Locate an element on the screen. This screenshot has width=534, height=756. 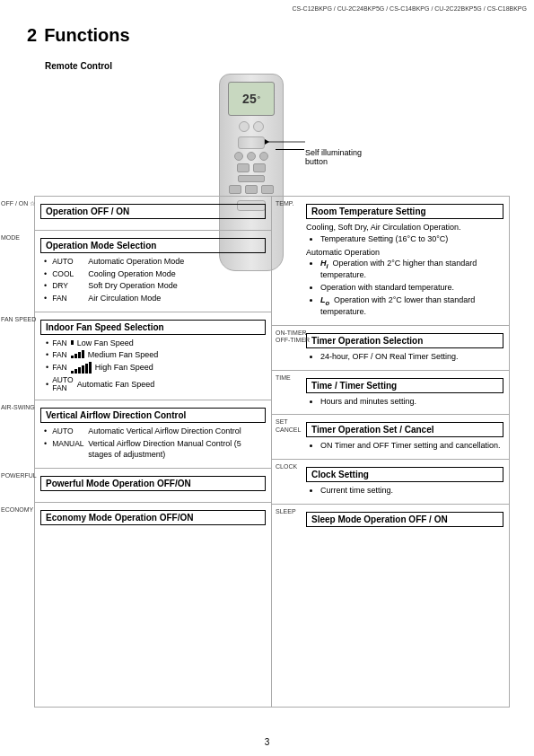
temp-list: Temperature Setting (16°C to 30°C) is located at coordinates (405, 240).